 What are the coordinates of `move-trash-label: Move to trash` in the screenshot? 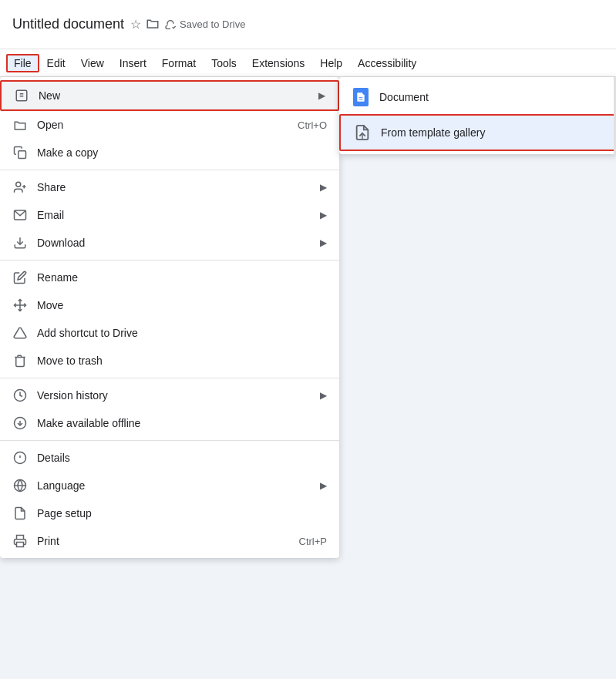 It's located at (182, 361).